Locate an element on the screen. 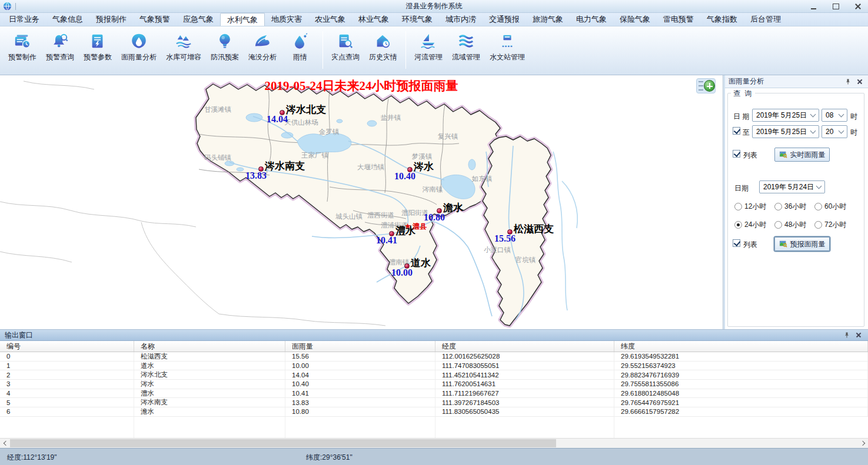 This screenshot has width=868, height=465. town-label: 王家厂镇 is located at coordinates (315, 155).